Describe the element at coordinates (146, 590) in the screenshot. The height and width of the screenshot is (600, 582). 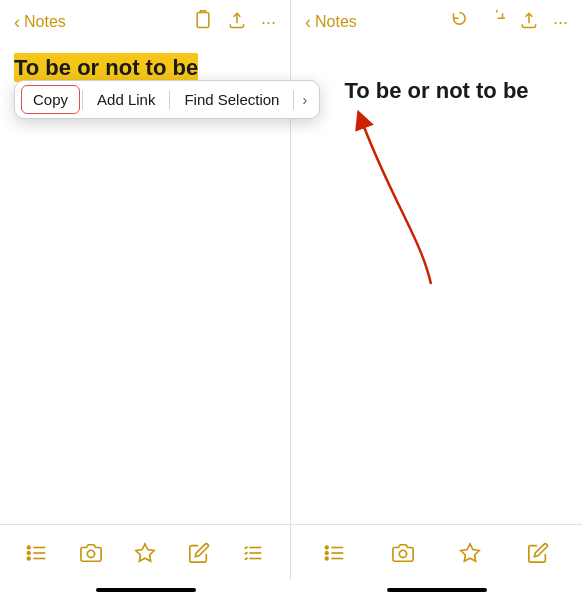
I see `home-indicator-left` at that location.